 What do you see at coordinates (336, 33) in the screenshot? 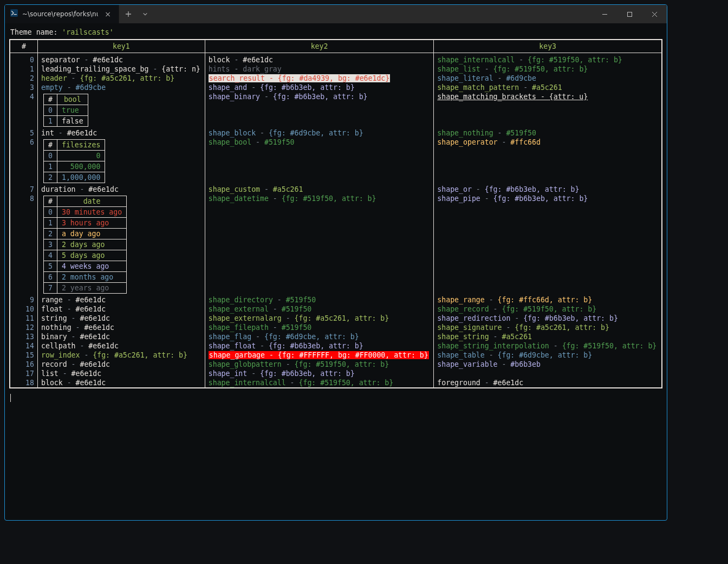
I see `theme-name-line: Theme name: 'railscasts'` at bounding box center [336, 33].